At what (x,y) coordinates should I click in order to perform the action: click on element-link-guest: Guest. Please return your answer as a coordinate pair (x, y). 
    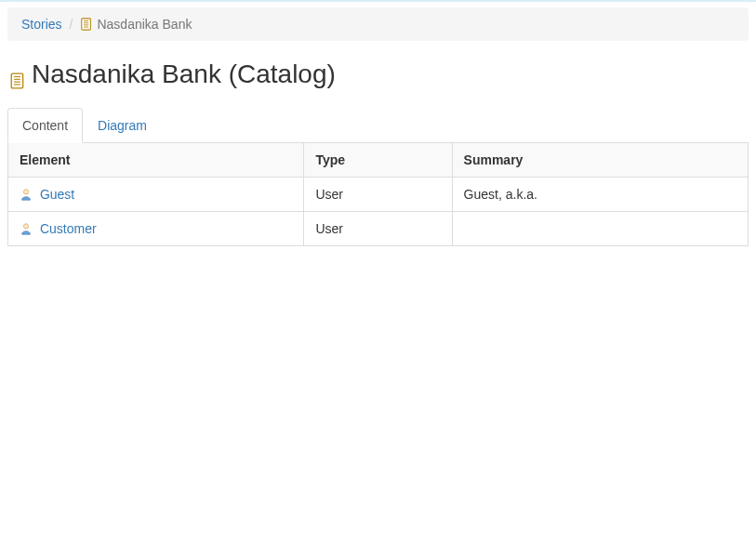
    Looking at the image, I should click on (58, 194).